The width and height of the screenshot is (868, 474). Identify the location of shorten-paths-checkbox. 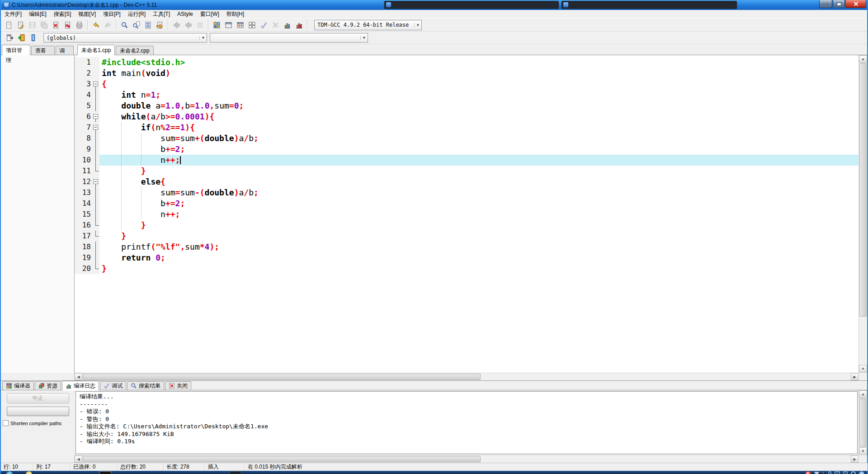
(5, 423).